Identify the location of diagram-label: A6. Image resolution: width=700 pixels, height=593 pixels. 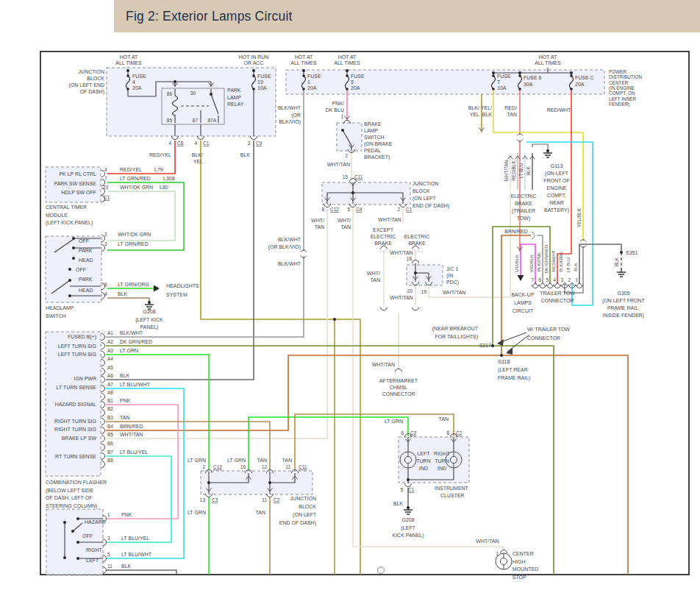
(110, 375).